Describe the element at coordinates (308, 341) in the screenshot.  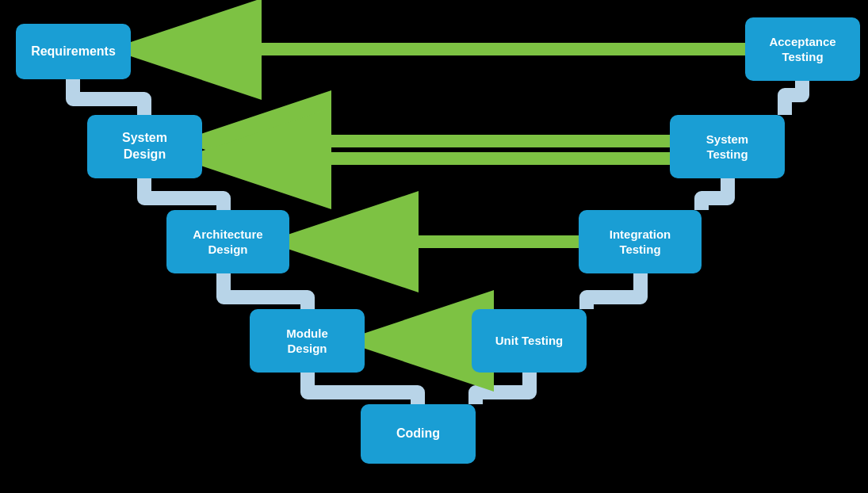
I see `module-design-box: ModuleDesign` at that location.